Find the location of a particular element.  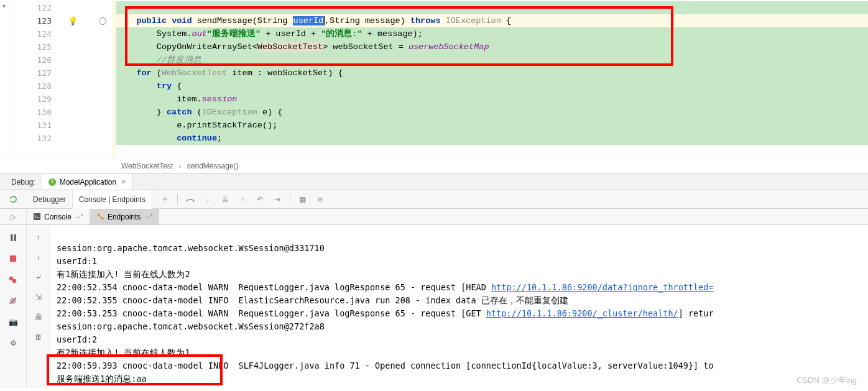

line-num: 128 is located at coordinates (31, 86).